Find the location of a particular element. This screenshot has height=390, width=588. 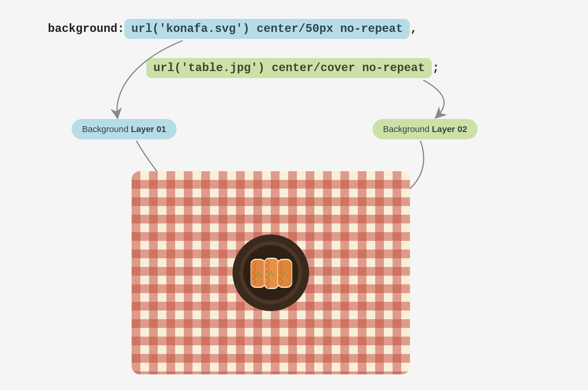

code-layer-2: url('table.jpg') center/cover no-repeat is located at coordinates (289, 68).